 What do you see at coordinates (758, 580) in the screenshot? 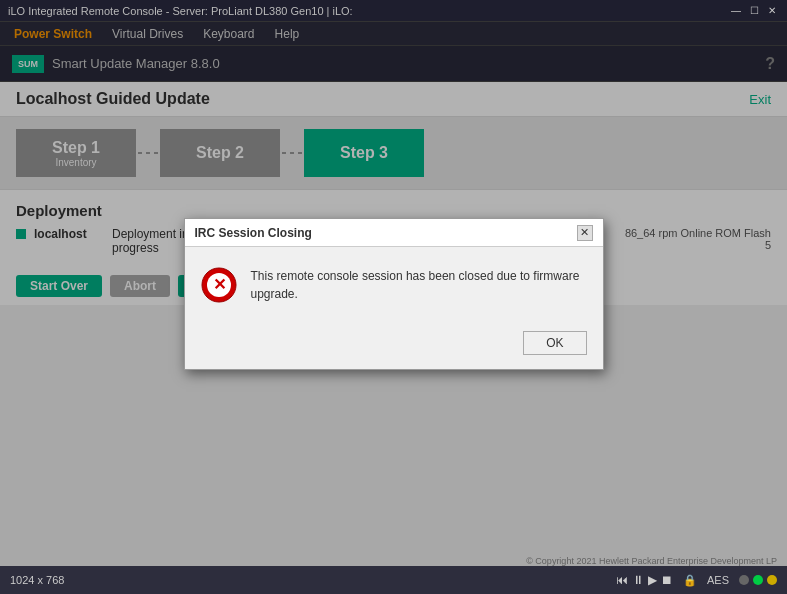
I see `status-dots` at bounding box center [758, 580].